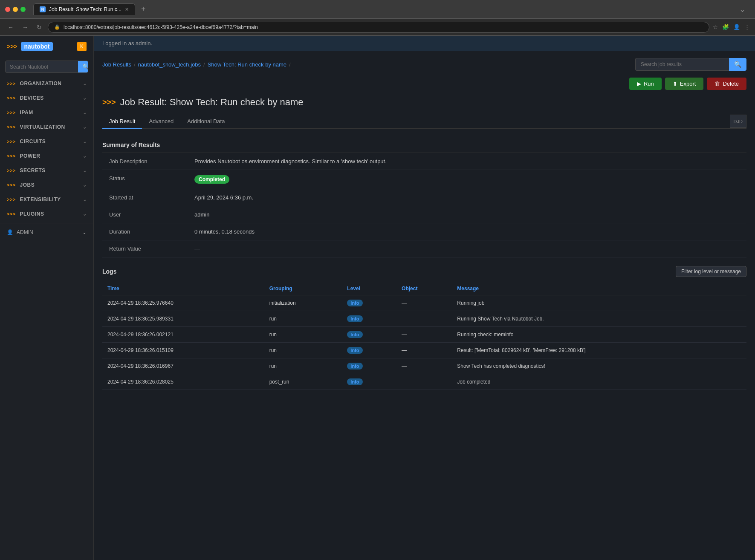 Image resolution: width=755 pixels, height=560 pixels. Describe the element at coordinates (37, 46) in the screenshot. I see `logo-text: nautobot` at that location.